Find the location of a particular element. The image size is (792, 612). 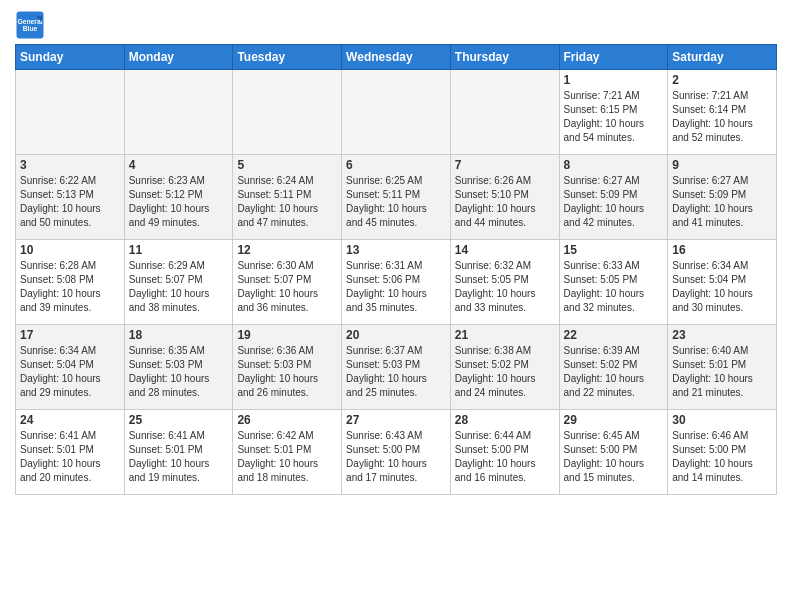

day-info: Sunrise: 6:46 AM Sunset: 5:00 PM Dayligh… is located at coordinates (722, 457).